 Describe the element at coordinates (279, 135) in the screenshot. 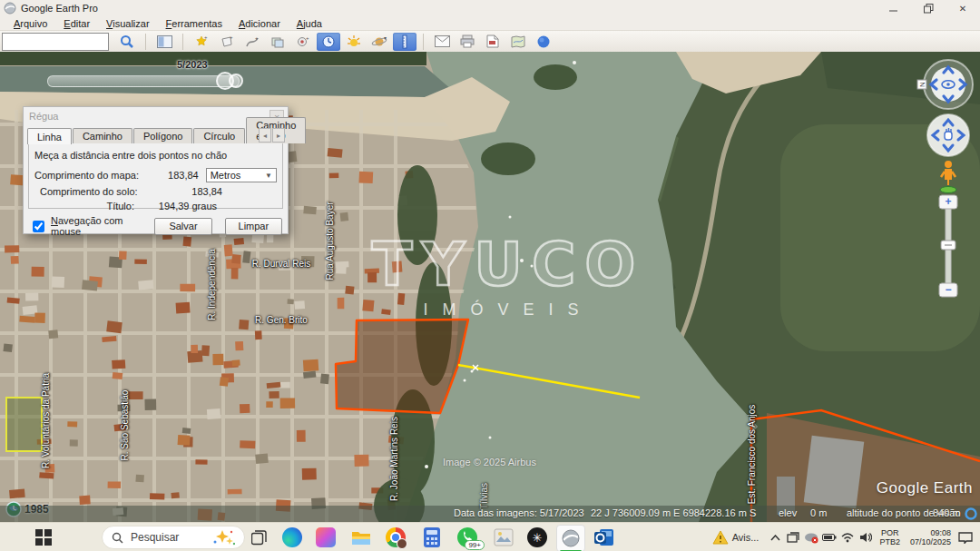

I see `tab-scroll-right-icon: ▸` at that location.